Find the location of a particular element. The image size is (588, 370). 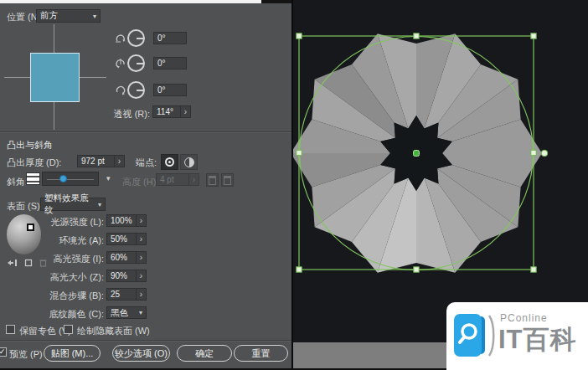

shading-color-dropdown: 黑色 ▾ is located at coordinates (126, 313).